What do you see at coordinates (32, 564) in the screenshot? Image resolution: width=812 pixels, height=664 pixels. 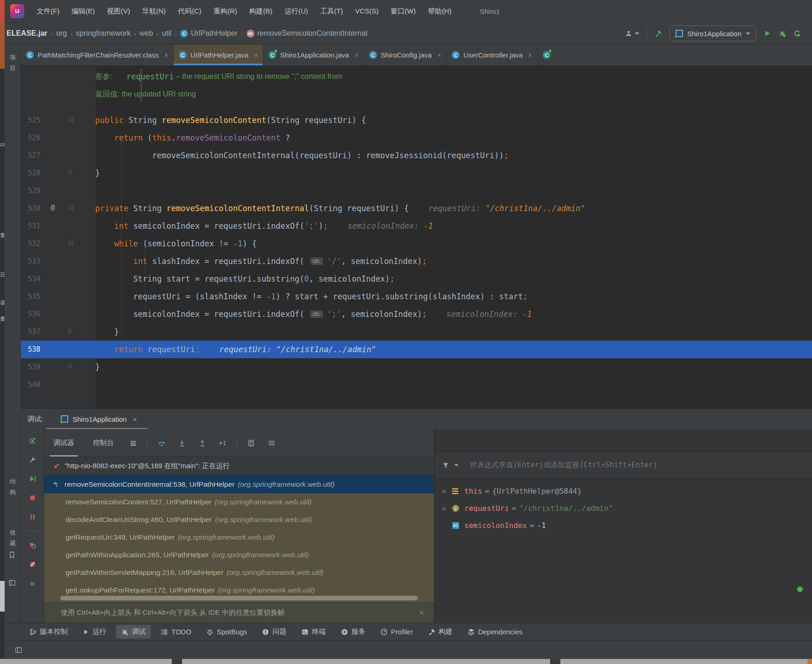 I see `mute-breakpoints-icon` at bounding box center [32, 564].